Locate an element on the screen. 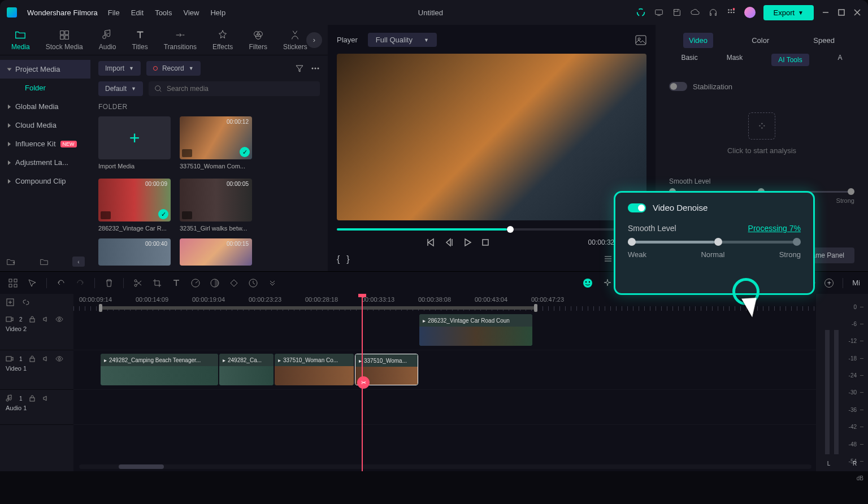  minimize-icon is located at coordinates (826, 12).